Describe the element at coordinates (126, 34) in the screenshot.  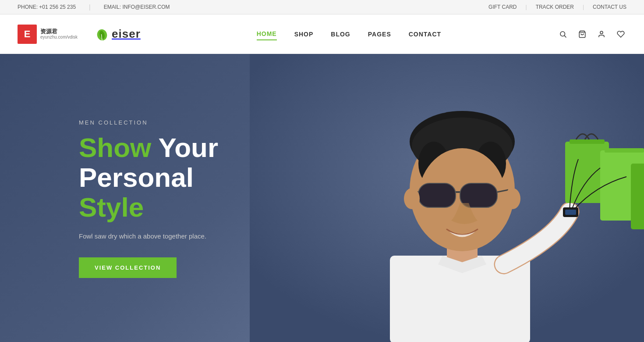
I see `brand-name: eiser` at that location.